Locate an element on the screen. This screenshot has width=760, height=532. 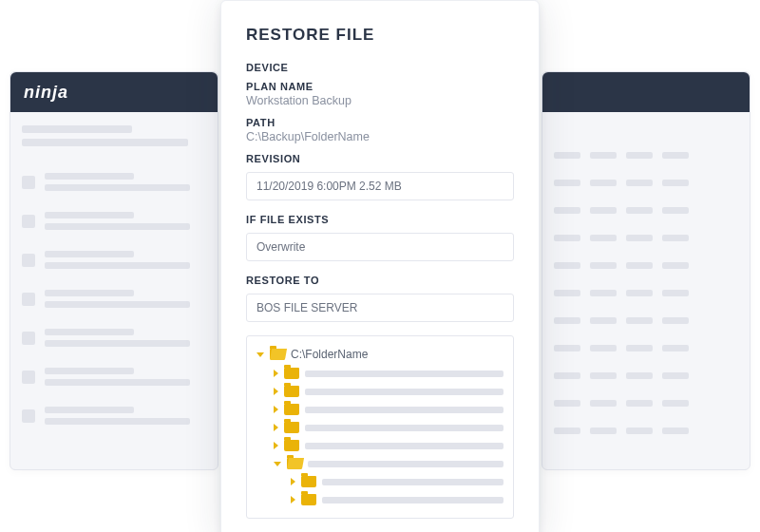
tree-root-label: C:\FolderName is located at coordinates (329, 354).